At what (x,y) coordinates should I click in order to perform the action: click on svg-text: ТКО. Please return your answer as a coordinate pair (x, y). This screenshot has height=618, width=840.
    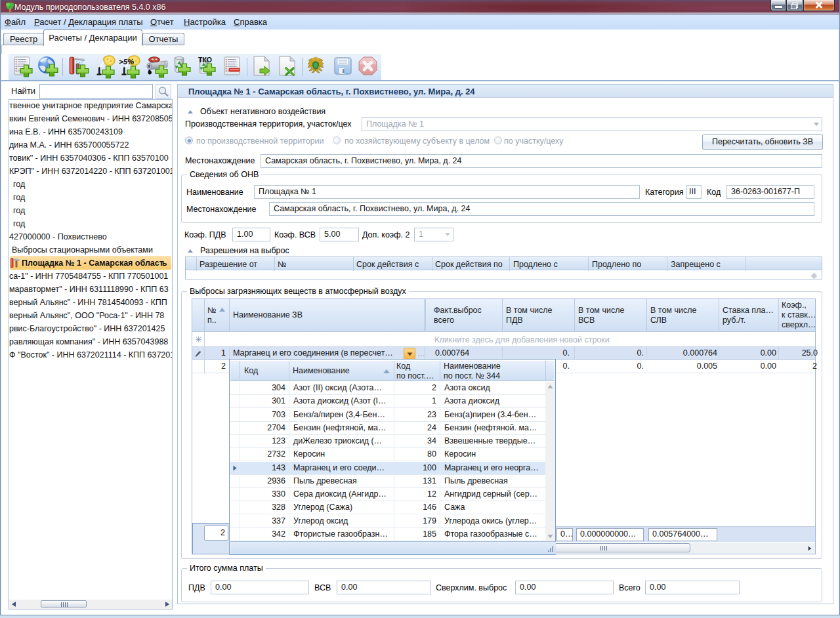
    Looking at the image, I should click on (205, 60).